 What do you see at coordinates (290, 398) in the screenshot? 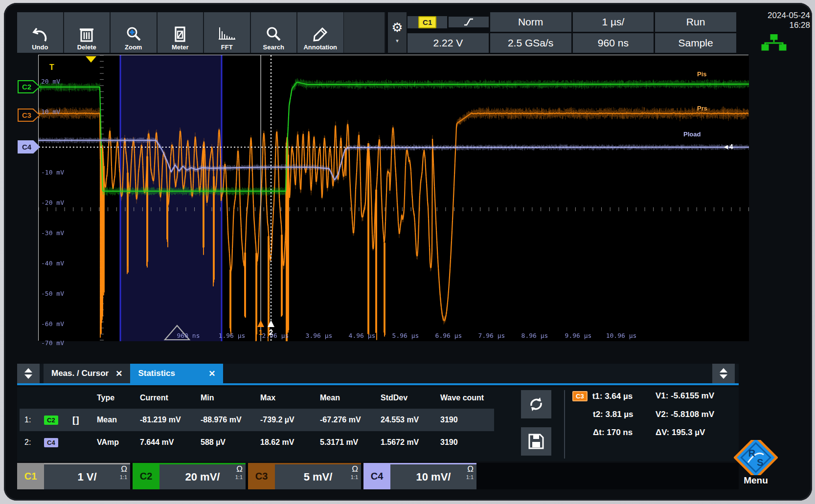
I see `column-header: Max` at bounding box center [290, 398].